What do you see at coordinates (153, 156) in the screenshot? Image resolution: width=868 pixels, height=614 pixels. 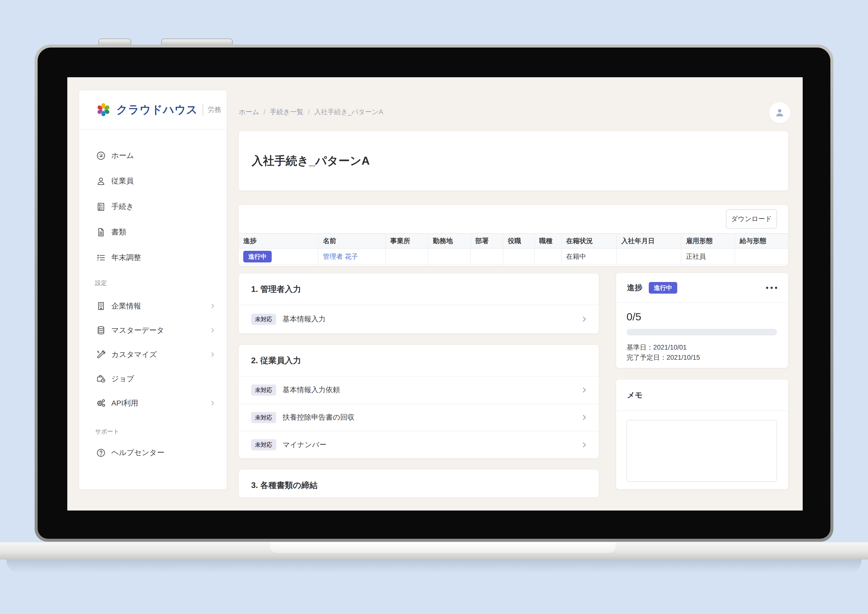 I see `sidebar-item-home: ホーム` at bounding box center [153, 156].